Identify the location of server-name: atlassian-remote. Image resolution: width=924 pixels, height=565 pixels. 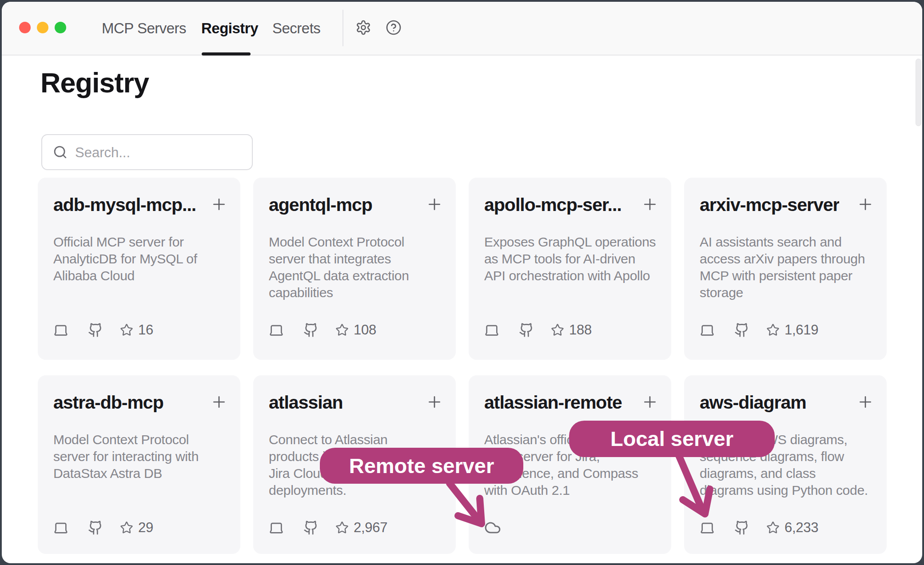
(553, 402).